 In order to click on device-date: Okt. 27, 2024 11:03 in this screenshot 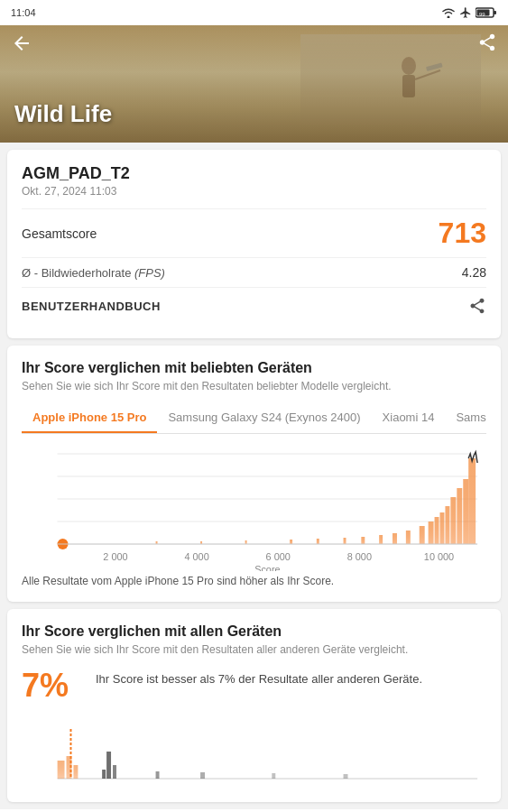, I will do `click(254, 191)`.